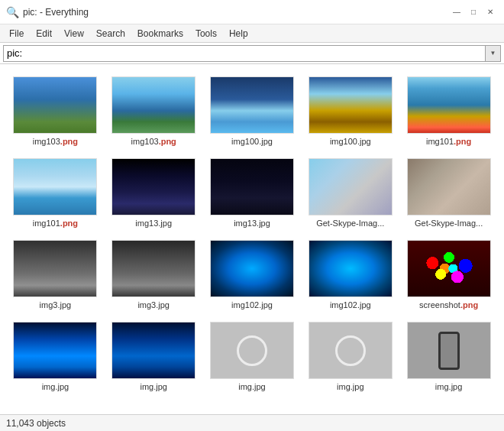 The image size is (504, 431). I want to click on search-bar: ▼, so click(252, 53).